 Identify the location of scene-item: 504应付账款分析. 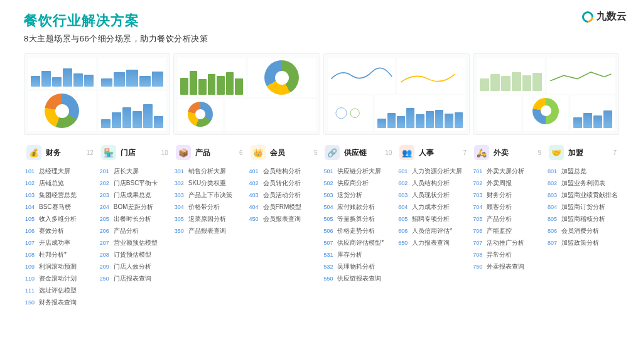
(358, 207).